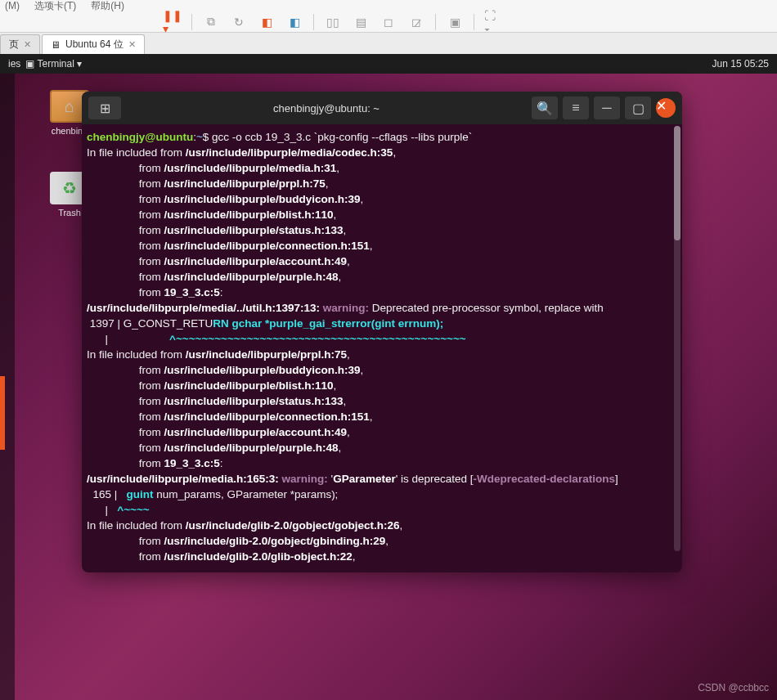 Image resolution: width=777 pixels, height=700 pixels. I want to click on tool-icon: ◧, so click(267, 22).